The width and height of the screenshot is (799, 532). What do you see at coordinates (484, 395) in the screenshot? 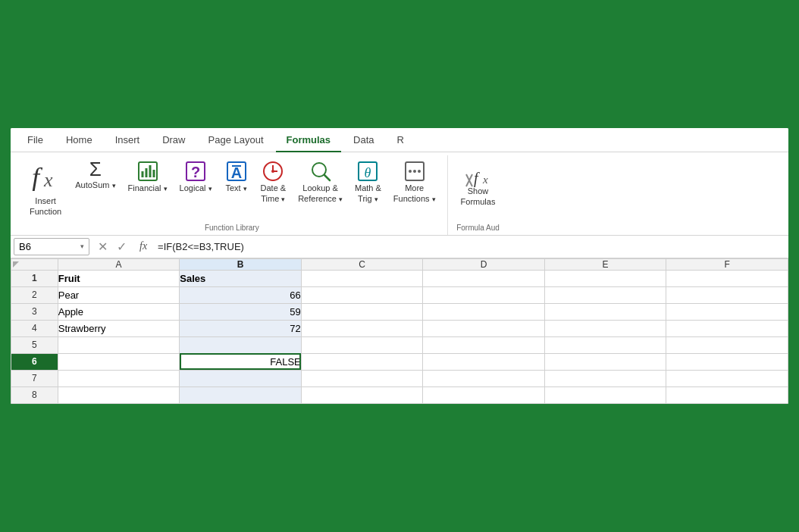
I see `cell-d8` at bounding box center [484, 395].